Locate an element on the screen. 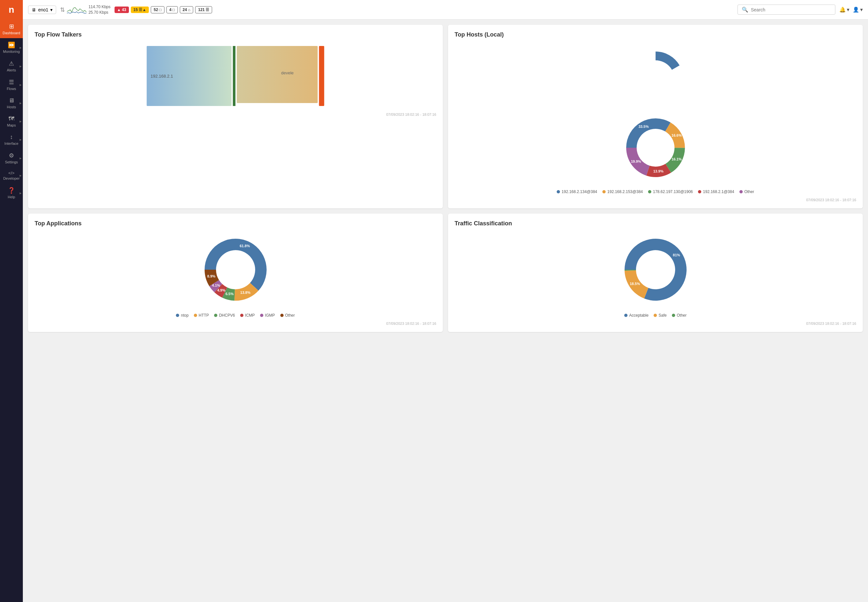 Image resolution: width=868 pixels, height=602 pixels. donut-apps-svg: 61.8%13.8%6.5%4.9%4.1%8.9% is located at coordinates (235, 272).